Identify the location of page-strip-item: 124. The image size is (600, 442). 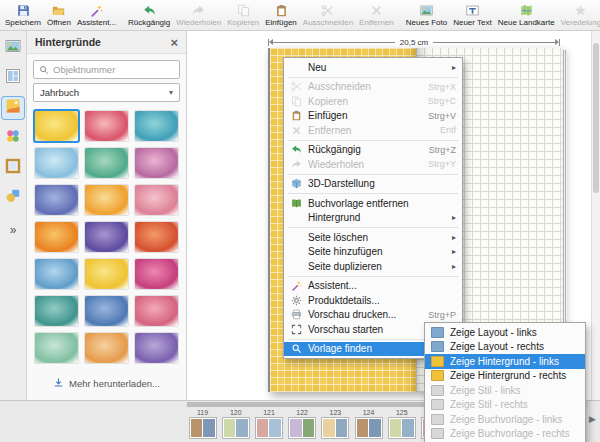
(368, 424).